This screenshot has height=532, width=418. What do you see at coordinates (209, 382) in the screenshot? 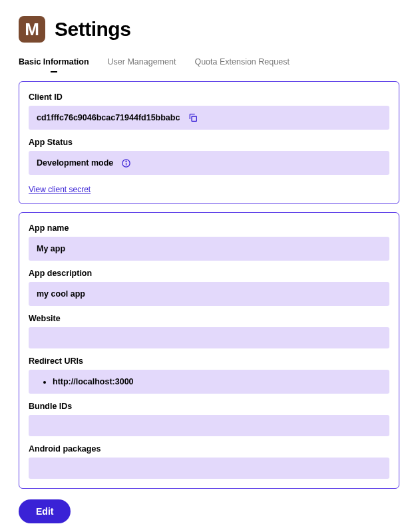
I see `redirect-uris-value-box: http://localhost:3000` at bounding box center [209, 382].